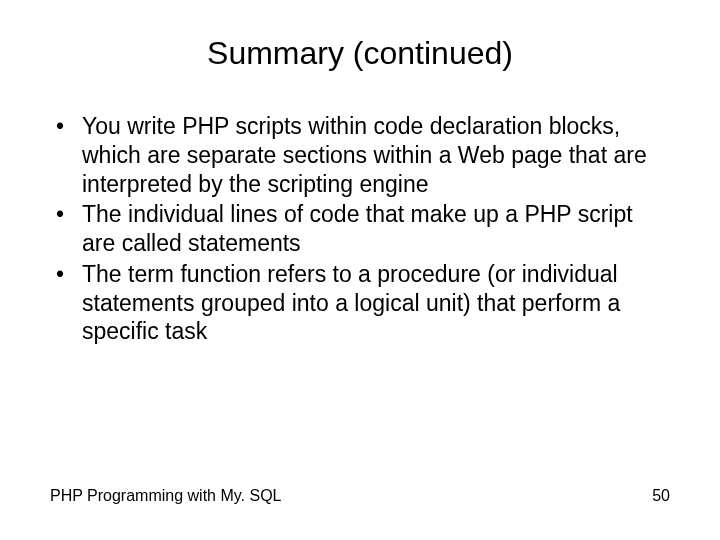 This screenshot has height=540, width=720. I want to click on bullet-item: The individual lines of code that make u…, so click(360, 229).